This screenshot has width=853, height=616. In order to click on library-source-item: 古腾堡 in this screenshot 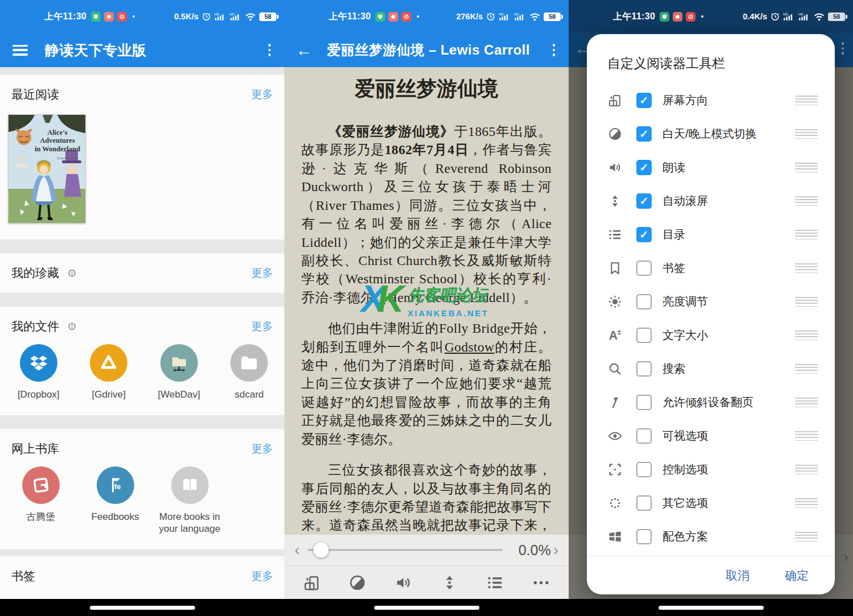, I will do `click(41, 501)`.